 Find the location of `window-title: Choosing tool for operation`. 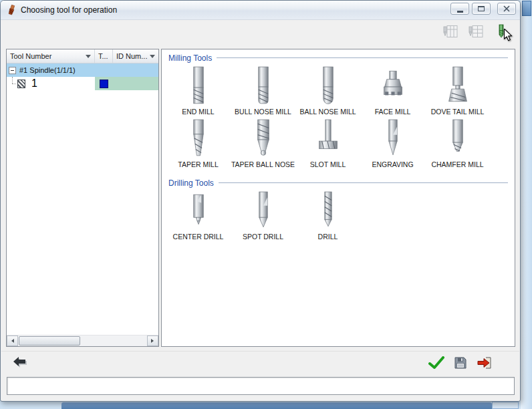

window-title: Choosing tool for operation is located at coordinates (69, 10).